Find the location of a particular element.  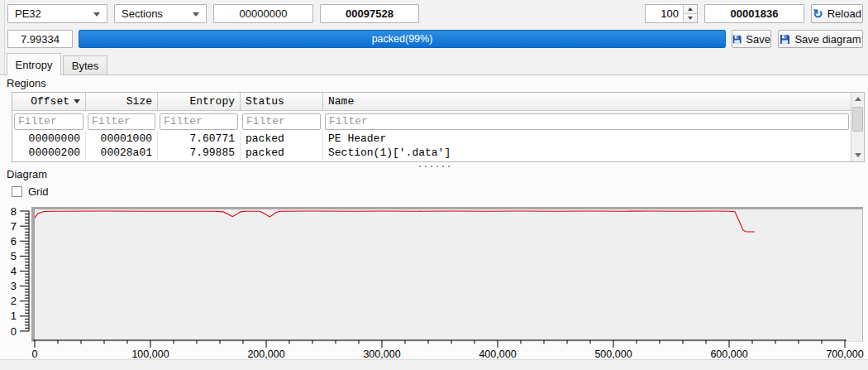

svg-text: 400,000 is located at coordinates (498, 354).